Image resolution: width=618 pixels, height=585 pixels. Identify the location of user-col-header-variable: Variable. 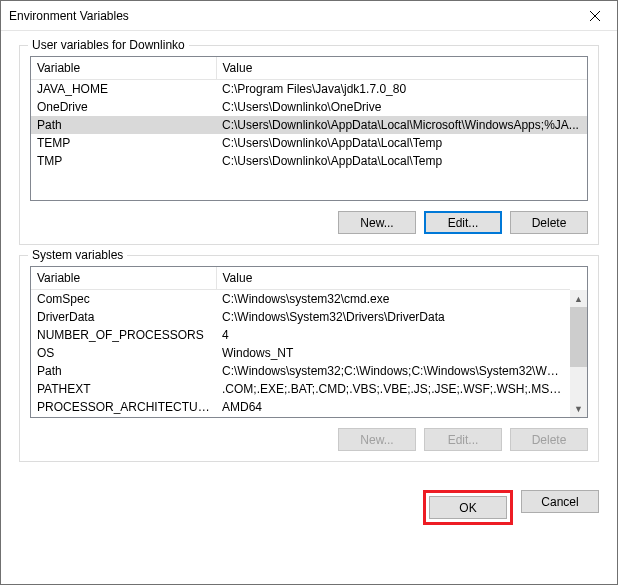
(124, 68).